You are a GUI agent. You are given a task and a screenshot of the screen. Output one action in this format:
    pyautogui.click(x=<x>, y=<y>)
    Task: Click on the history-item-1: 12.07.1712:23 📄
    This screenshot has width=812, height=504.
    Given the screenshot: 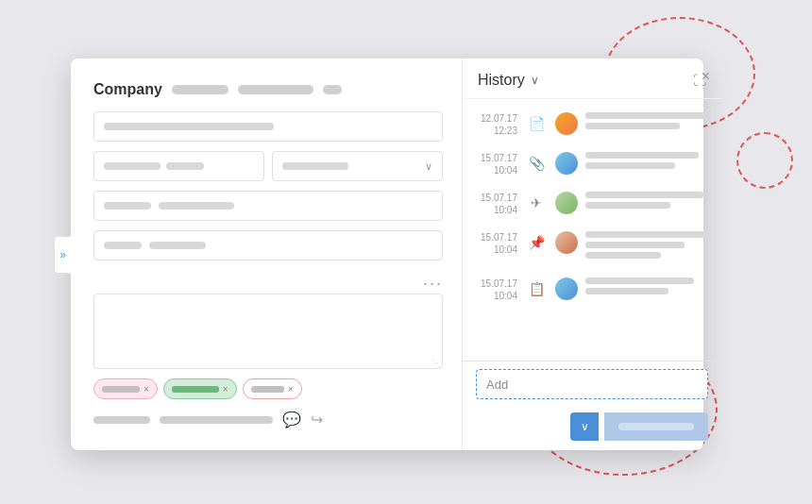 What is the action you would take?
    pyautogui.click(x=592, y=125)
    